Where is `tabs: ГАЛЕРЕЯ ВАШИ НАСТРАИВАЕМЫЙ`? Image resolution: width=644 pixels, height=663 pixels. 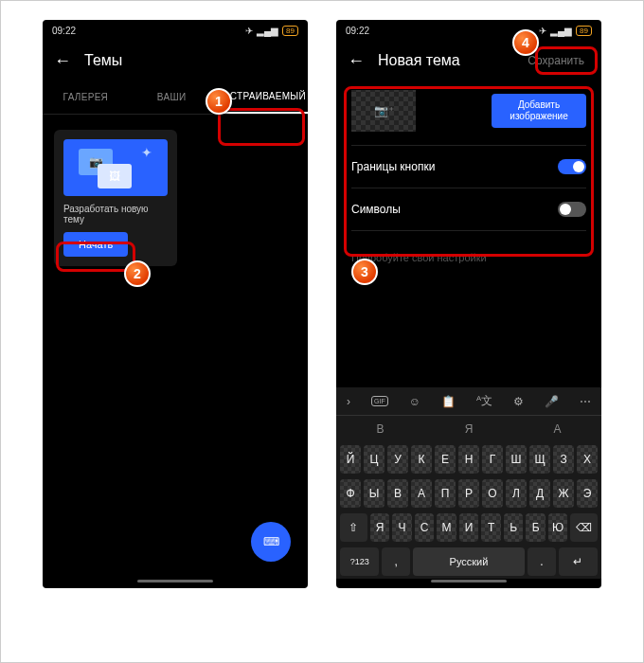
tabs: ГАЛЕРЕЯ ВАШИ НАСТРАИВАЕМЫЙ is located at coordinates (175, 98).